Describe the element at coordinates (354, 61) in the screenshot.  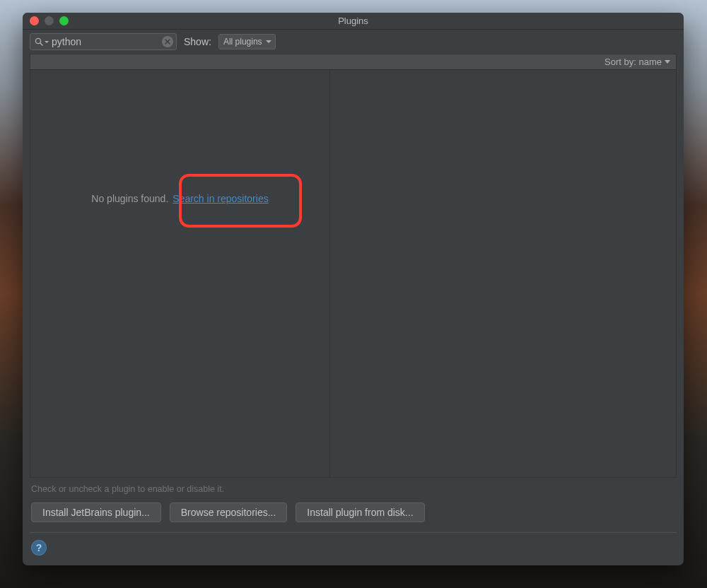
I see `sort-header: Sort by: name` at that location.